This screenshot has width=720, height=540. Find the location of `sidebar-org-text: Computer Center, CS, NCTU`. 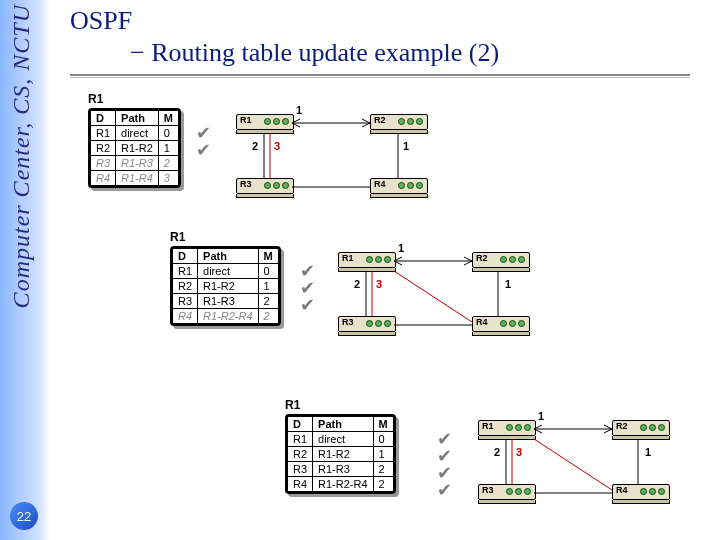

sidebar-org-text: Computer Center, CS, NCTU is located at coordinates (22, 156).